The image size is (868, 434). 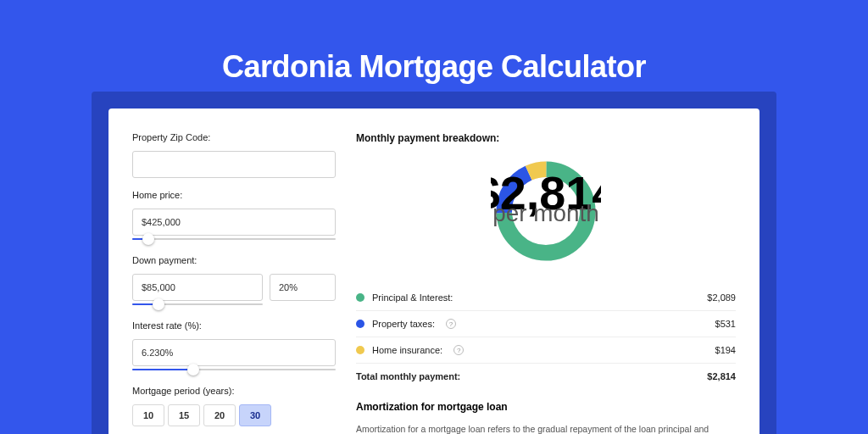 What do you see at coordinates (412, 298) in the screenshot?
I see `legend-label: Principal & Interest:` at bounding box center [412, 298].